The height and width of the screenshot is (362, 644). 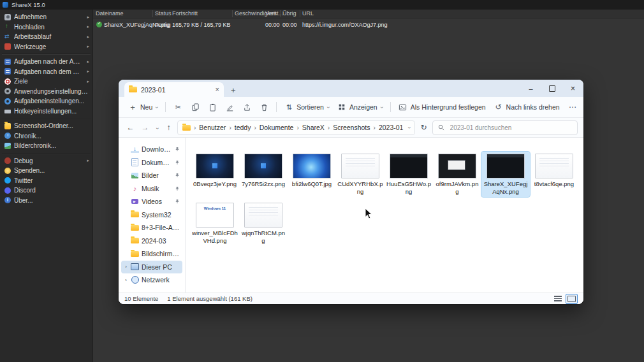 I want to click on grid-view-icon, so click(x=342, y=107).